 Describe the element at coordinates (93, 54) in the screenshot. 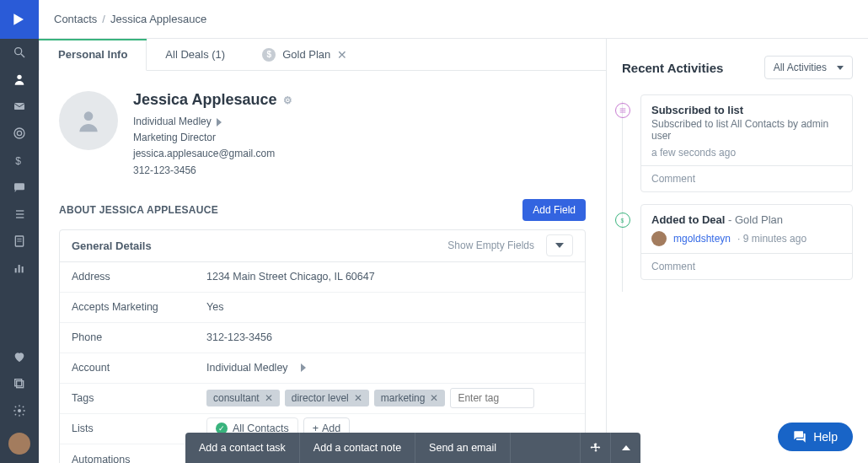

I see `tab-label: Personal Info` at that location.